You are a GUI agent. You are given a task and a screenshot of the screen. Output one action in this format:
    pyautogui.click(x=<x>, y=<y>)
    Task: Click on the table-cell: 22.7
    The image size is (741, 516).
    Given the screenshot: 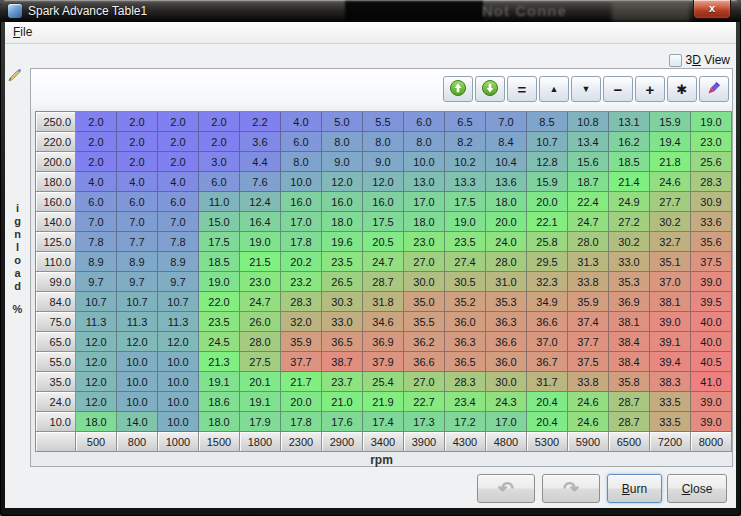 What is the action you would take?
    pyautogui.click(x=424, y=402)
    